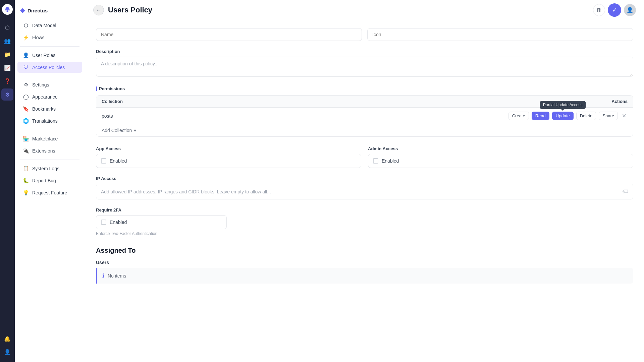  I want to click on permissions-table: Collection Actions posts Create Read Par…, so click(365, 116).